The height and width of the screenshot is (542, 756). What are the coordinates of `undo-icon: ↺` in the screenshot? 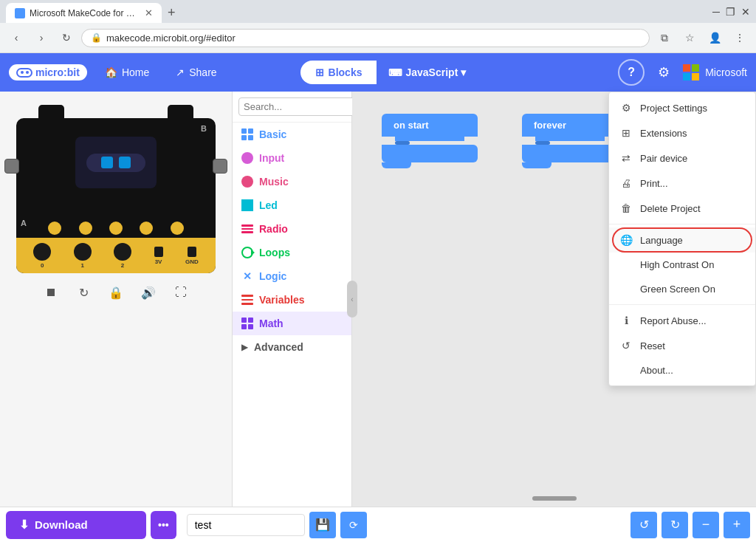 It's located at (644, 524).